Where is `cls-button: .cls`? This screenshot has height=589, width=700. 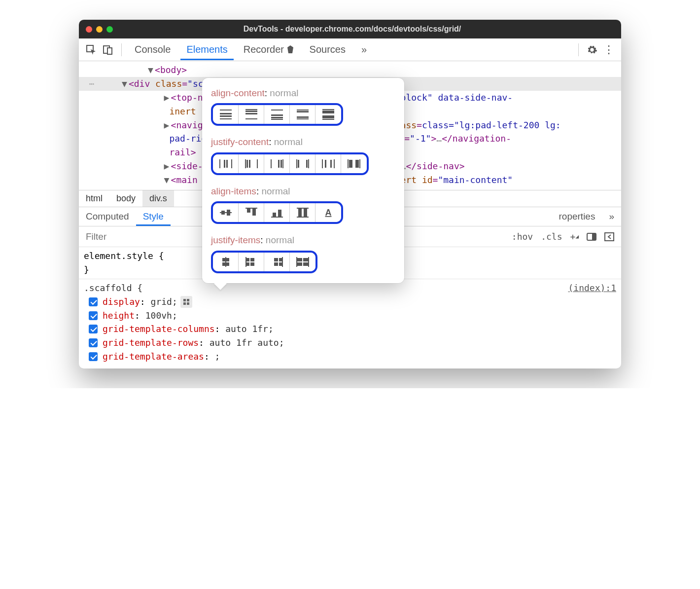 cls-button: .cls is located at coordinates (551, 237).